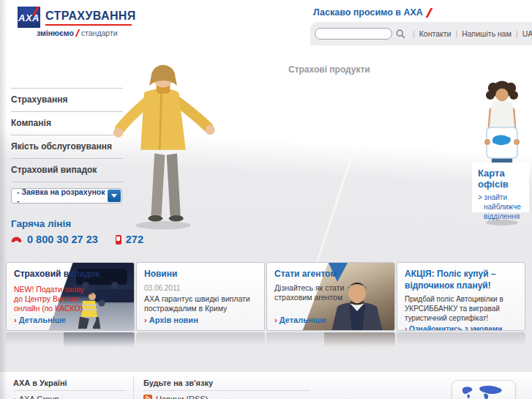 The image size is (532, 399). I want to click on dropdown-arrow-button, so click(114, 196).